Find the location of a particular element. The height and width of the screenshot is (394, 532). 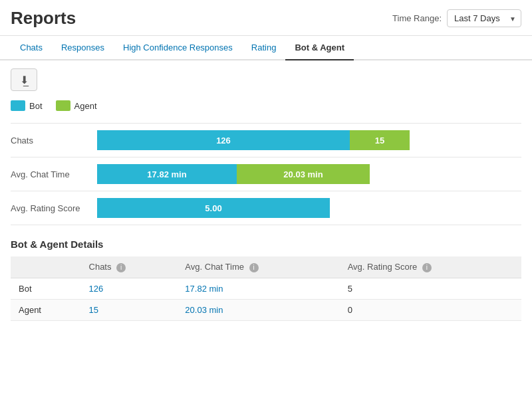

bar-chats-agent: 15 is located at coordinates (380, 140).